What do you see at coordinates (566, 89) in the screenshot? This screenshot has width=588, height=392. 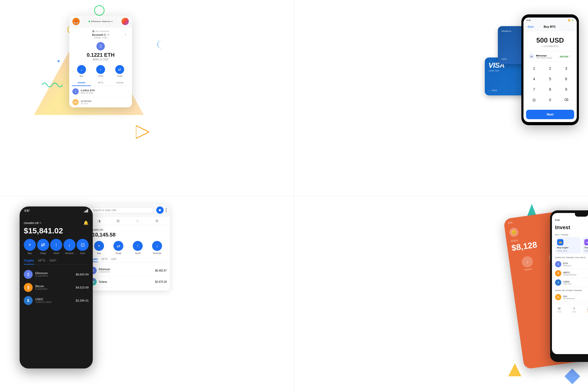 I see `key-9: 9` at bounding box center [566, 89].